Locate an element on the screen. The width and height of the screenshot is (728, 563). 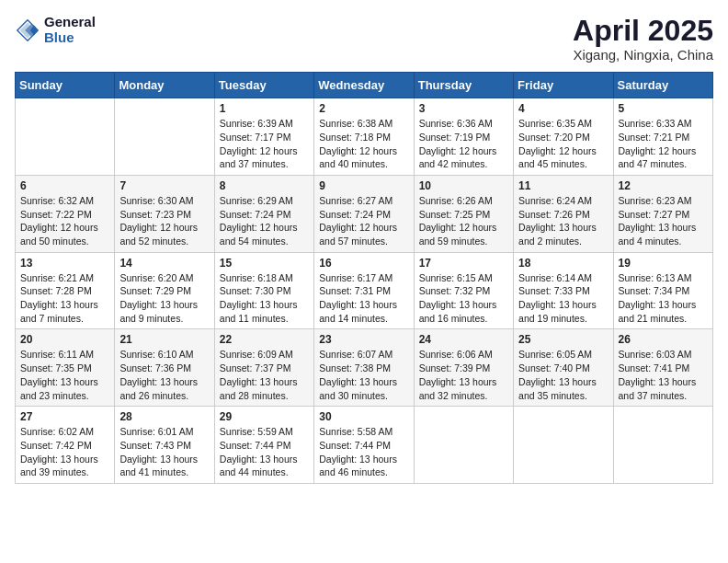
day-number: 3 is located at coordinates (463, 109).